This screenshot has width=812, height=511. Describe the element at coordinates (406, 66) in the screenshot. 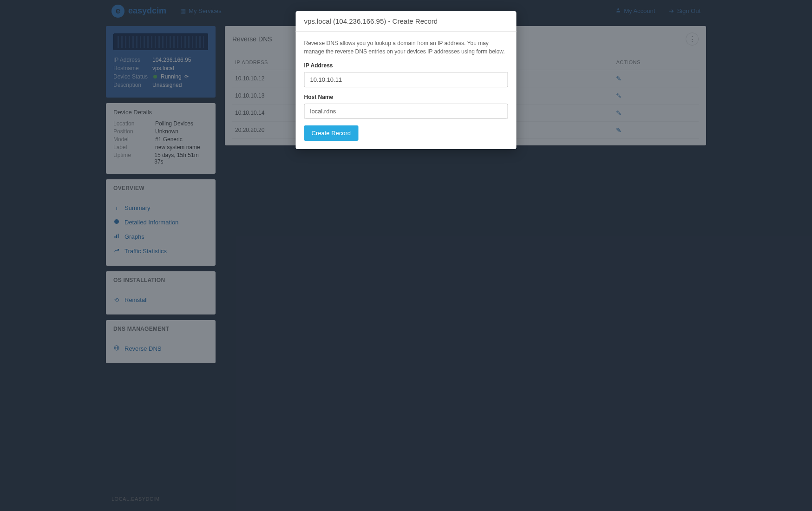

I see `ip-label: IP Address` at that location.